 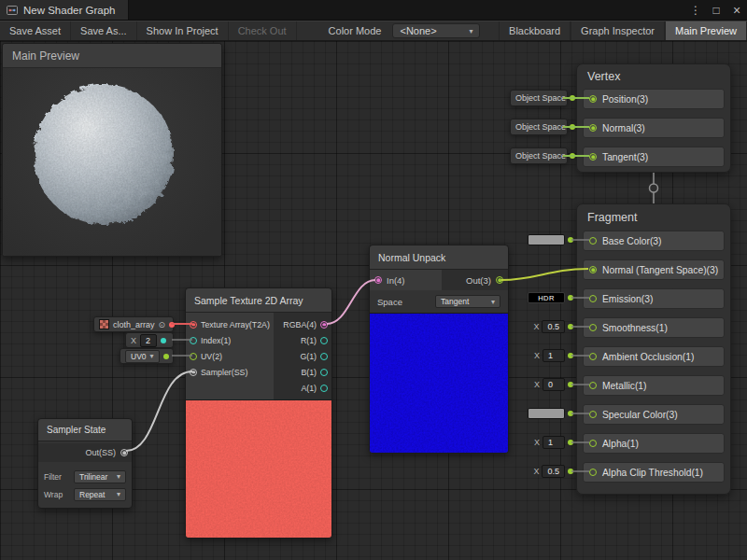 I want to click on normal-port-icon, so click(x=593, y=128).